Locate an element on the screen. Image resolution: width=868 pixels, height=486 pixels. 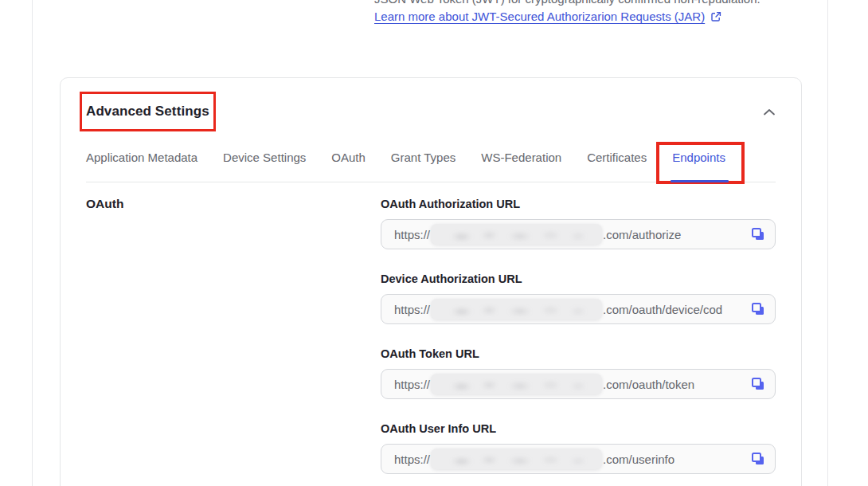
tab-label: Application Metadata is located at coordinates (142, 158).